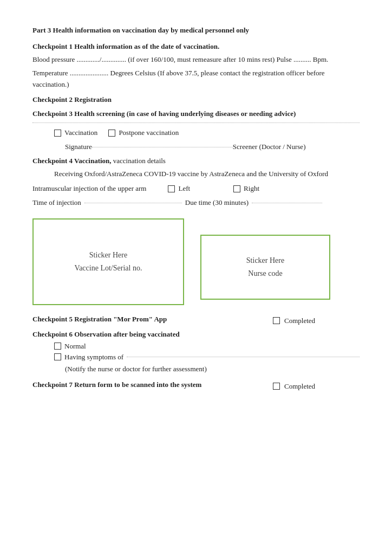 Image resolution: width=392 pixels, height=555 pixels. Describe the element at coordinates (316, 321) in the screenshot. I see `checkpoint5-completed-group: Completed` at that location.